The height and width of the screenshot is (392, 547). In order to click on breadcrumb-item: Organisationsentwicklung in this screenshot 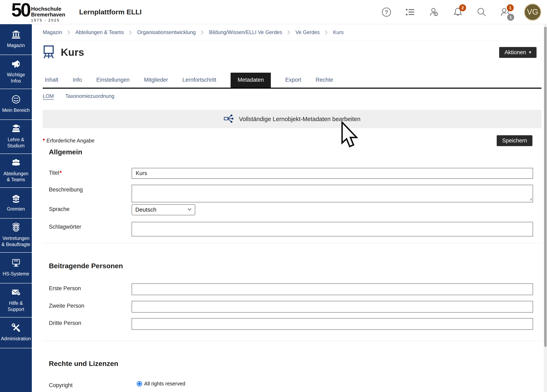, I will do `click(166, 32)`.